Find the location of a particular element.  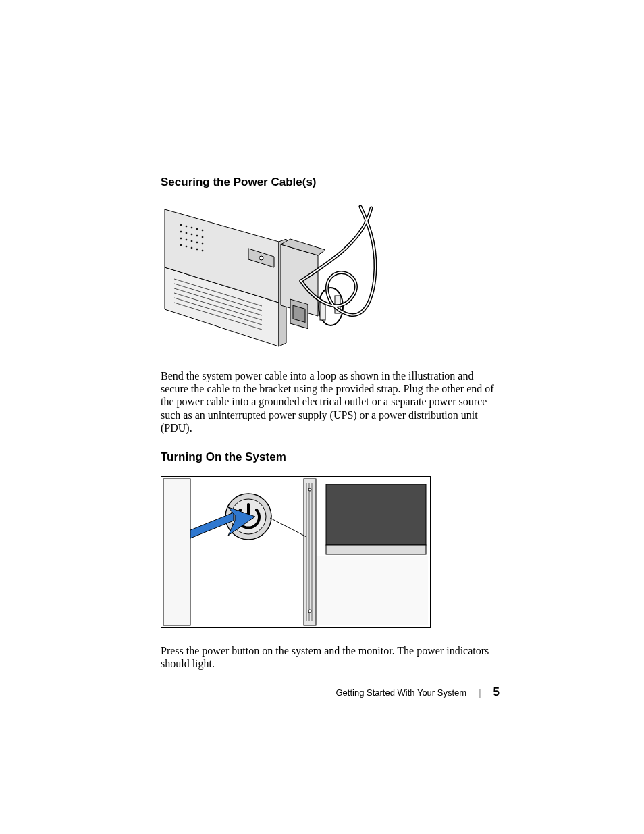

paragraph-turning-on: Press the power button on the system and… is located at coordinates (330, 657).